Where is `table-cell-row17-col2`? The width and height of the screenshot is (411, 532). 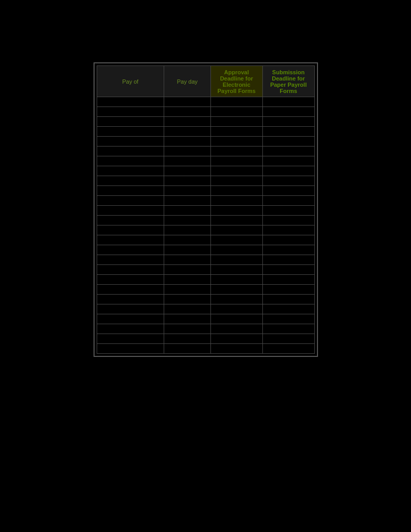 table-cell-row17-col2 is located at coordinates (236, 270).